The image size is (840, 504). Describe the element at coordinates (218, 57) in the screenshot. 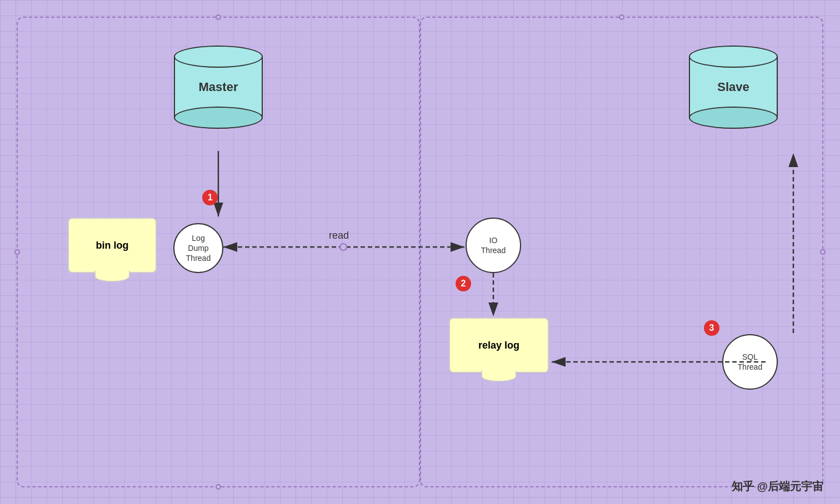

I see `cylinder-top-master` at that location.